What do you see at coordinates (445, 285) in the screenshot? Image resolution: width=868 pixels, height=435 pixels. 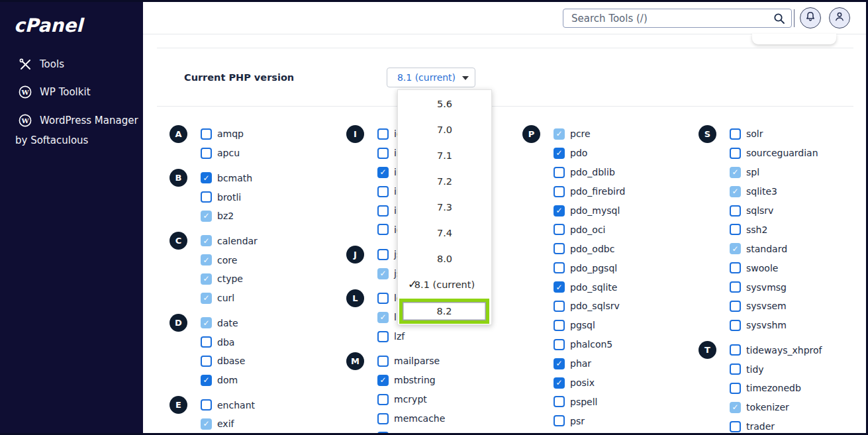 I see `php-version-option: ✓8.1 (current)` at bounding box center [445, 285].